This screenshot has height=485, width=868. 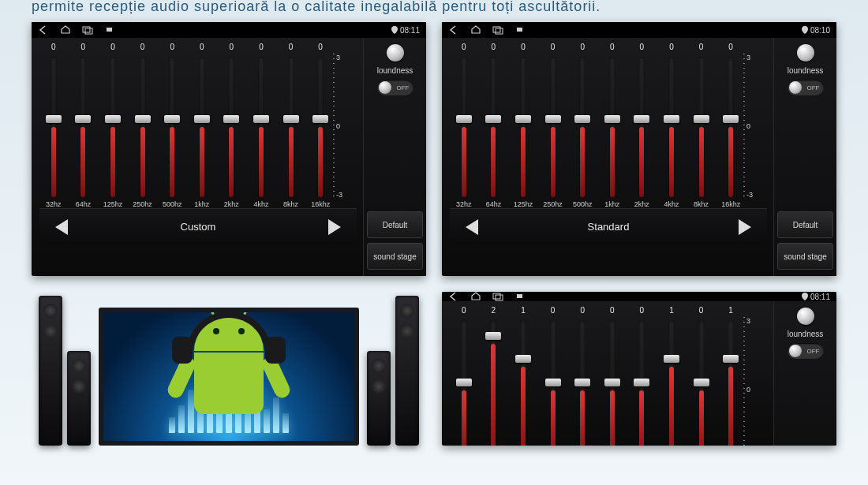 What do you see at coordinates (494, 312) in the screenshot?
I see `band-value: 2` at bounding box center [494, 312].